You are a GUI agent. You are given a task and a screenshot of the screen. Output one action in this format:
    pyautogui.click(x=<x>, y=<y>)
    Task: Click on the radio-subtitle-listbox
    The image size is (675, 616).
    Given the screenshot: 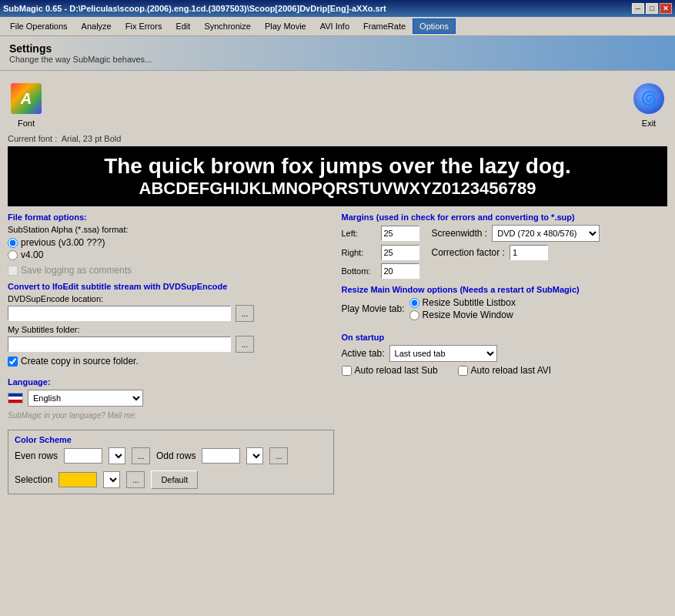 What is the action you would take?
    pyautogui.click(x=414, y=303)
    